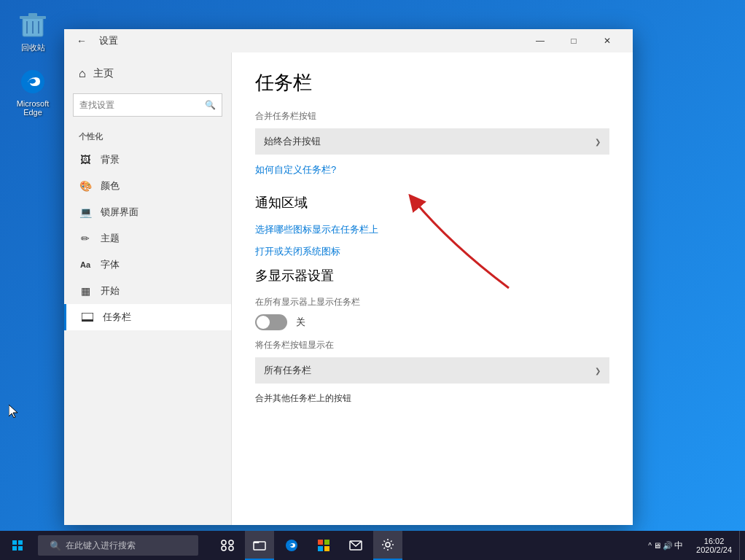  I want to click on color-icon: 🎨, so click(85, 186).